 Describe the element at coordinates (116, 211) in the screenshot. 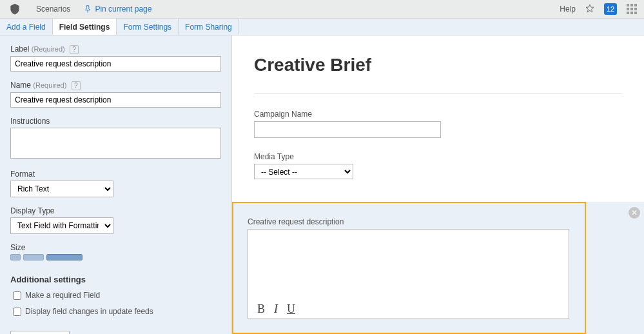

I see `display-type-label: Display Type` at that location.